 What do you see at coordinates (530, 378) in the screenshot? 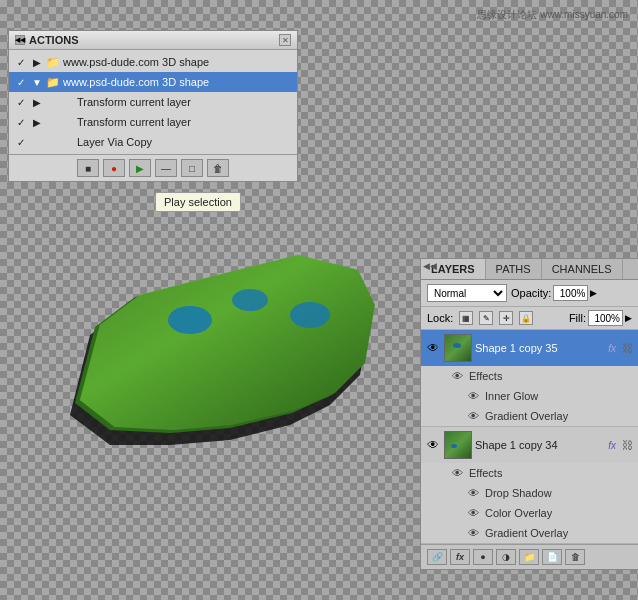
I see `layer-item-1: 👁 Shape 1 copy 35 fx ⛓ 👁 Effects 👁 Inner…` at bounding box center [530, 378].